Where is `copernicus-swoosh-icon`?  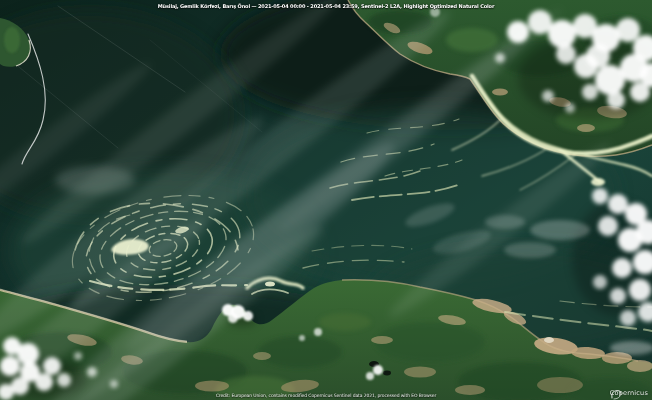
copernicus-swoosh-icon is located at coordinates (616, 394).